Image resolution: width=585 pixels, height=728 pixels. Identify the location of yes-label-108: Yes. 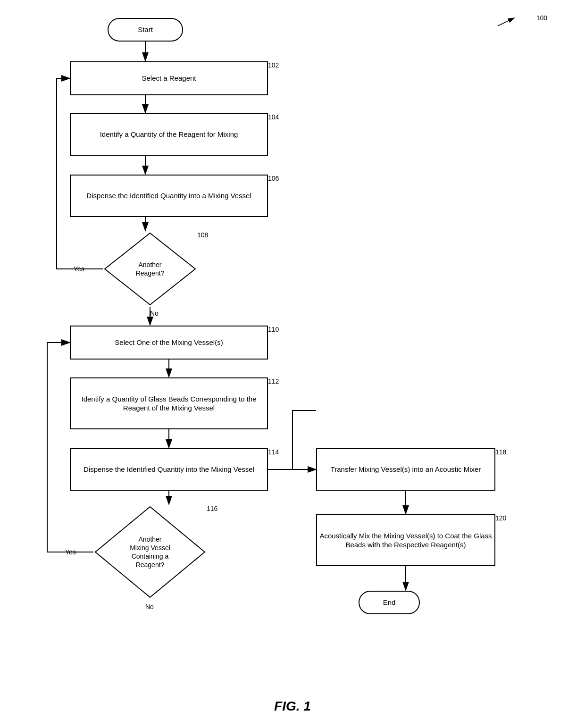
(79, 269).